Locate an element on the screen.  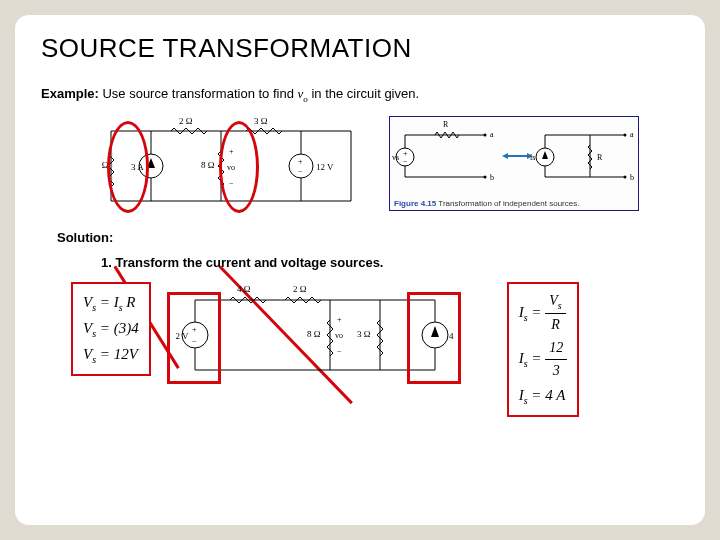
circuit-original-svg: 4 Ω 3 A 2 Ω 3 Ω 8 Ω + vo − + − 12 V is located at coordinates (231, 166).